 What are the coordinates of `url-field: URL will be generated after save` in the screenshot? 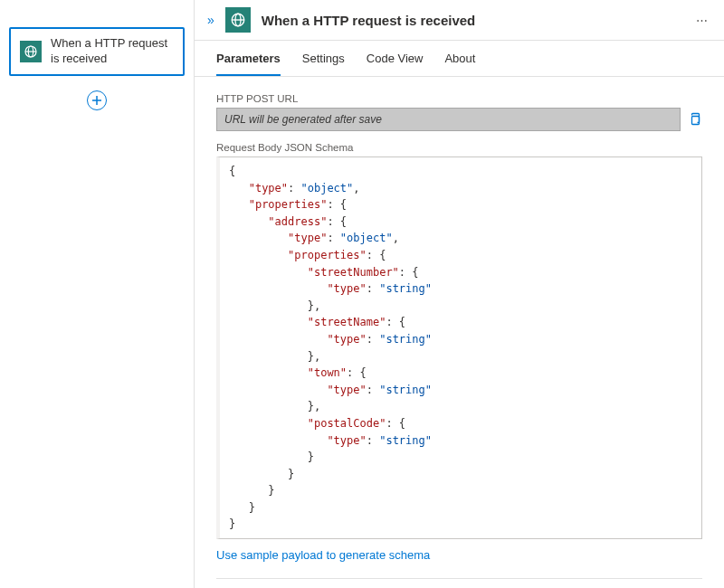 It's located at (449, 119).